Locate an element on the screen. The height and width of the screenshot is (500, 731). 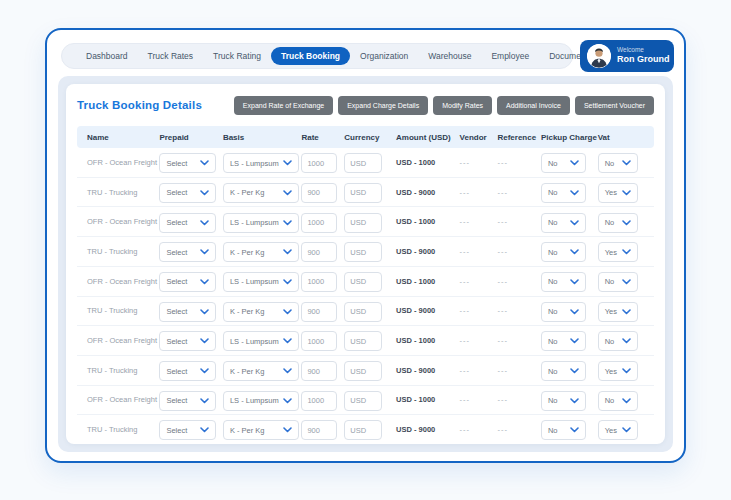
amount-value: USD - 1000 is located at coordinates (428, 222).